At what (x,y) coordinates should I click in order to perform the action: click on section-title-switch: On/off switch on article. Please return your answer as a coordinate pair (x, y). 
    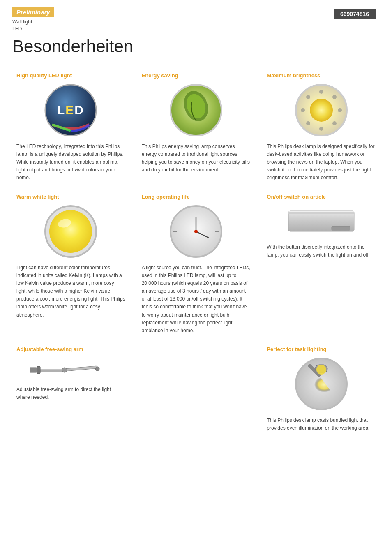
    Looking at the image, I should click on (321, 197).